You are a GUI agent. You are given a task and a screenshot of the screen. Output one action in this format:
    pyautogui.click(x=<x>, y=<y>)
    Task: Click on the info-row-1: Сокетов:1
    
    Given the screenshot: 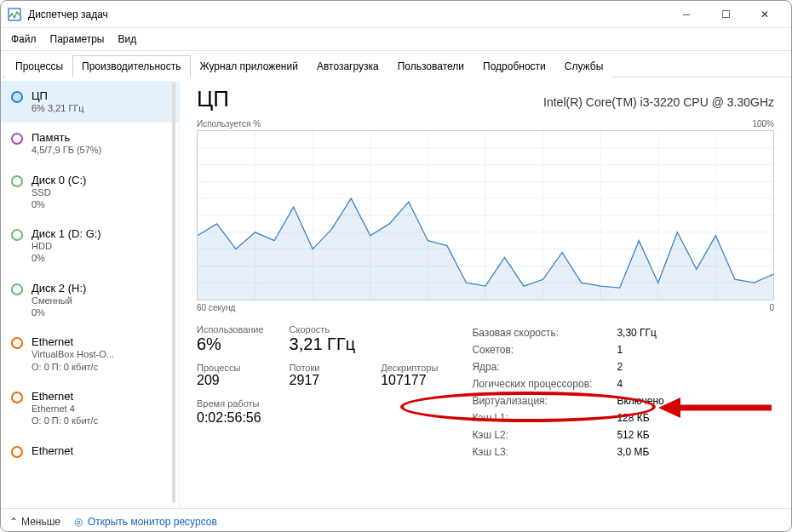 What is the action you would take?
    pyautogui.click(x=567, y=350)
    